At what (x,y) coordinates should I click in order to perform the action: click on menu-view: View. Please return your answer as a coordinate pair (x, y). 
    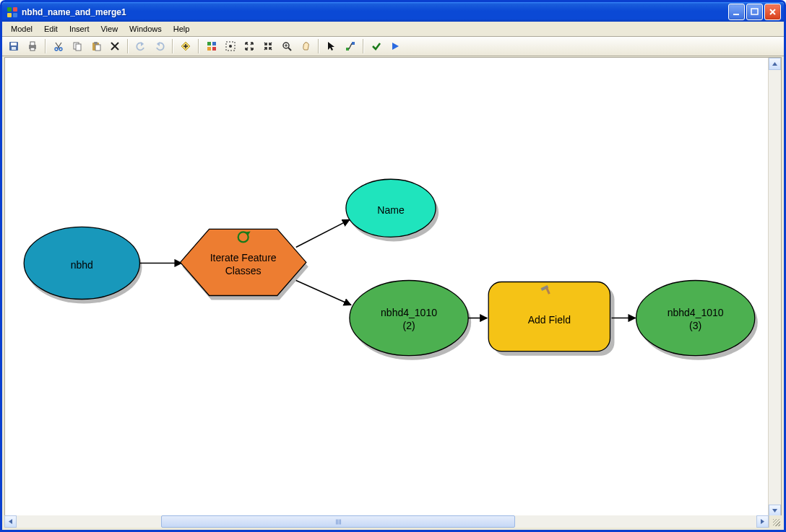
    Looking at the image, I should click on (109, 29).